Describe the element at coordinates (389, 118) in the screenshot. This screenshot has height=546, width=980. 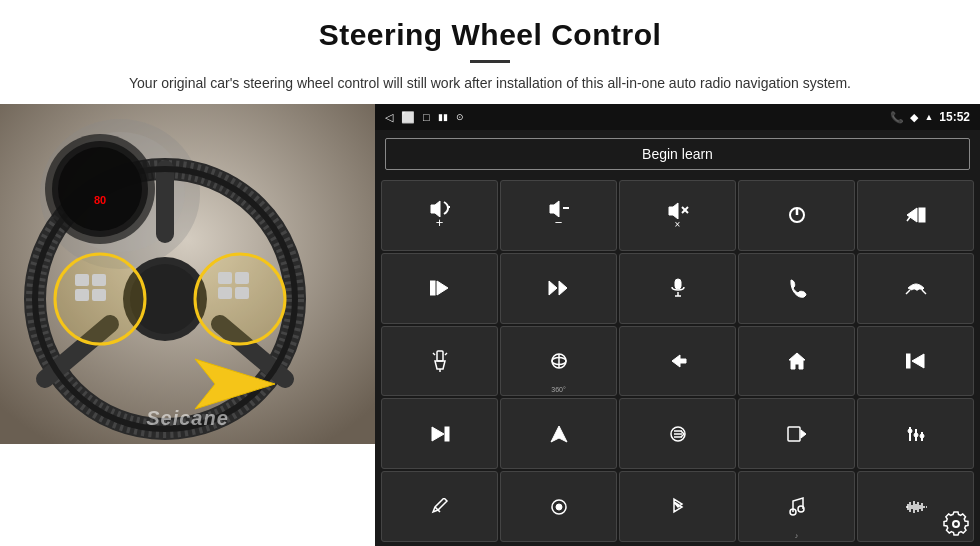
I see `back-icon: ◁` at that location.